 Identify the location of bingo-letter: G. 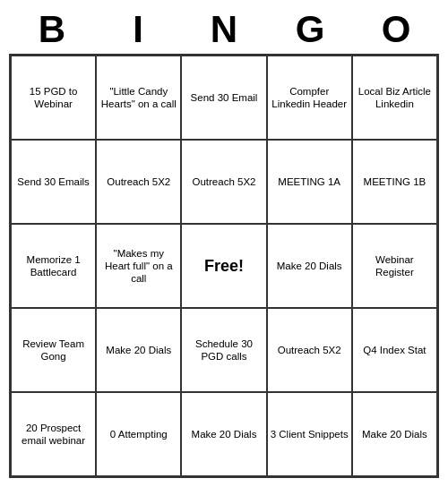
(310, 30).